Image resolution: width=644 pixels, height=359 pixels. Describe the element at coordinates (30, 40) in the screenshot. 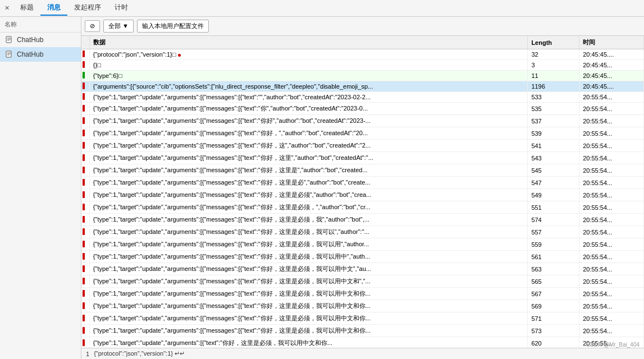

I see `sidebar-label-1: ChatHub` at that location.